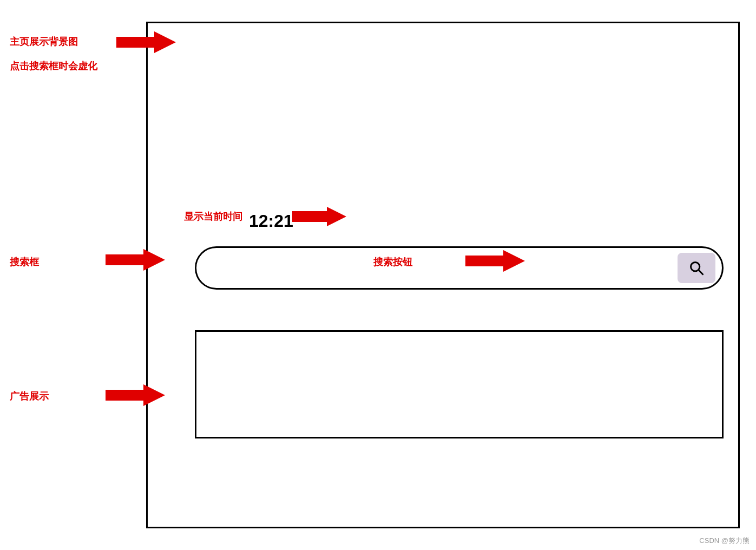  I want to click on annotation-bg-label: 主页展示背景图, so click(44, 42).